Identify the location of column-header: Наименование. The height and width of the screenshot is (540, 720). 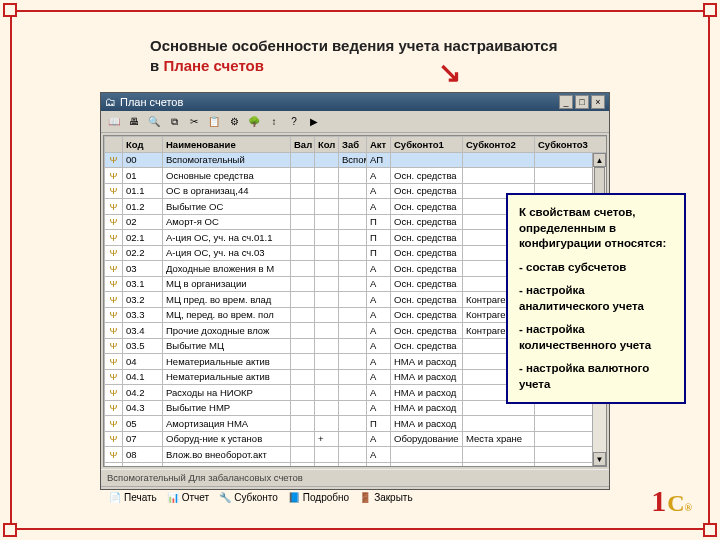
(227, 145).